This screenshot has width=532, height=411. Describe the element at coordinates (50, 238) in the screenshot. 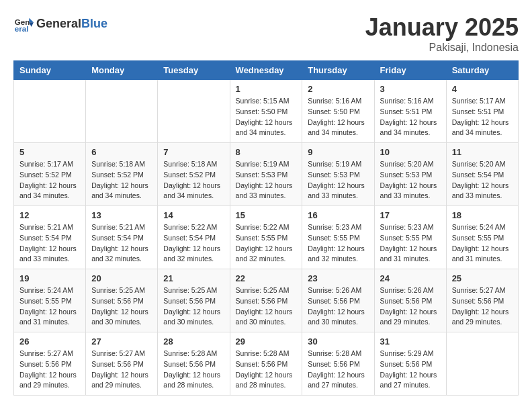

I see `day-cell: 12 Sunrise: 5:21 AMSunset: 5:54 PMDaylig…` at that location.